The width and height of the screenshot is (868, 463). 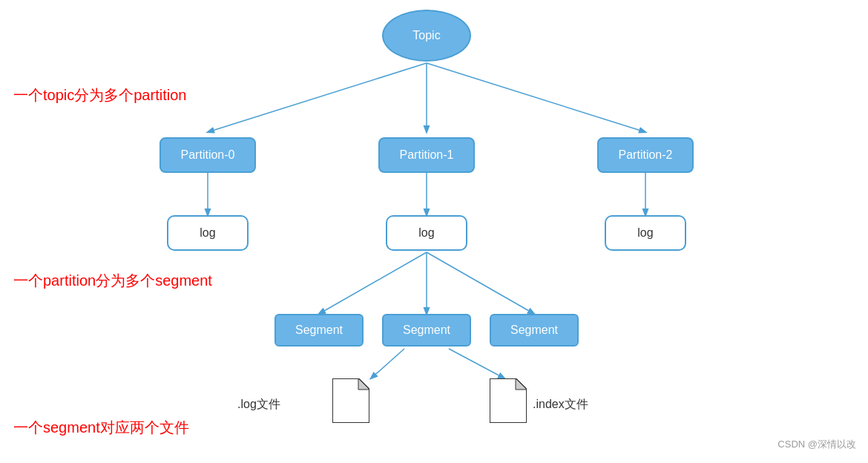 I want to click on segment-right-label: Segment, so click(x=534, y=330).